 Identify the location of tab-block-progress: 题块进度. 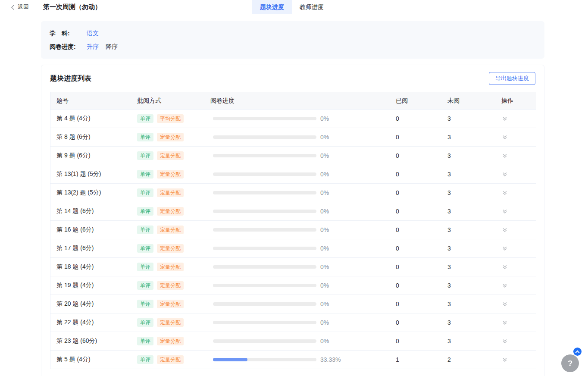
(272, 7).